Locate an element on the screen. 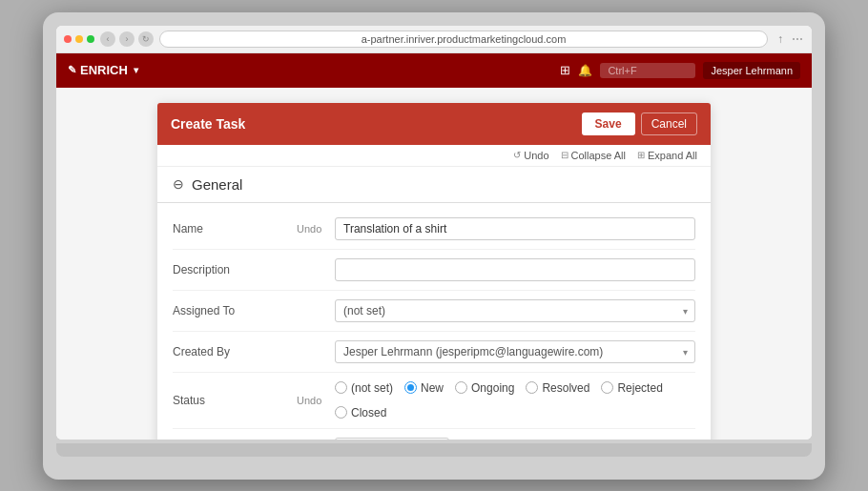  browser-dots is located at coordinates (79, 39).